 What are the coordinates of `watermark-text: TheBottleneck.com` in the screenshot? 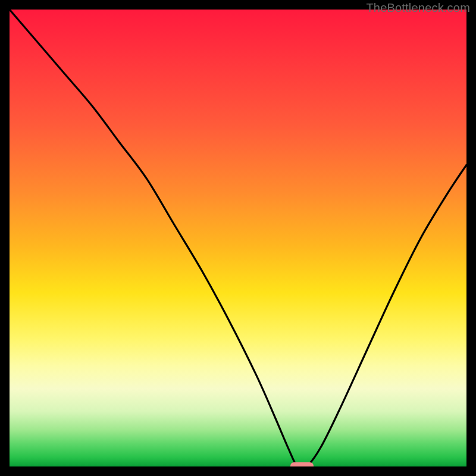 It's located at (418, 8).